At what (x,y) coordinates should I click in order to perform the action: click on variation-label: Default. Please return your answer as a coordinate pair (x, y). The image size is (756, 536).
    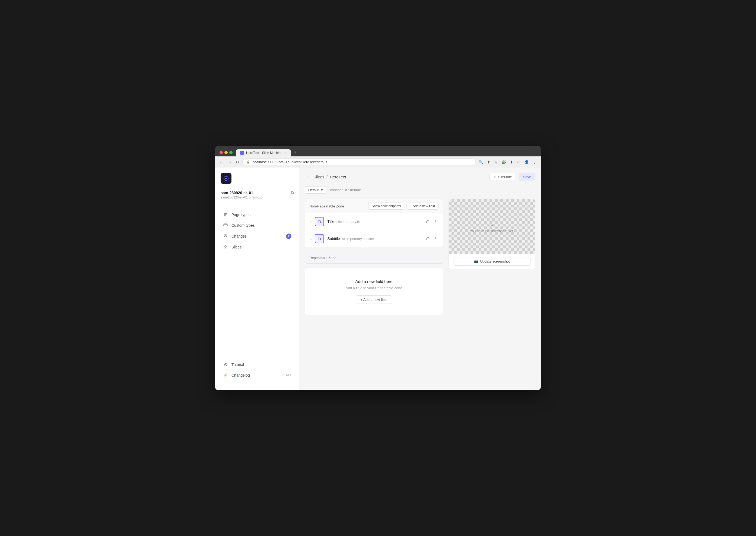
    Looking at the image, I should click on (314, 190).